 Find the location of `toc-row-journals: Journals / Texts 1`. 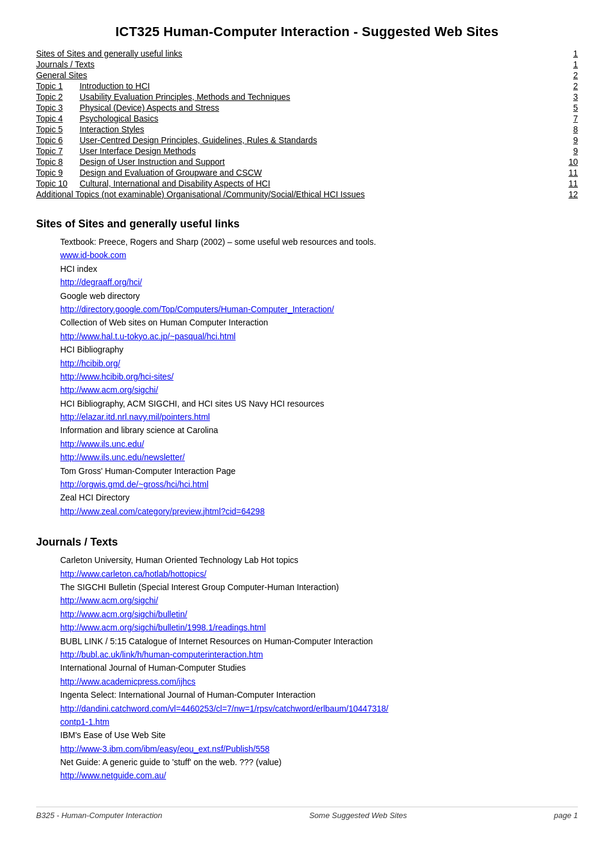

toc-row-journals: Journals / Texts 1 is located at coordinates (307, 64).